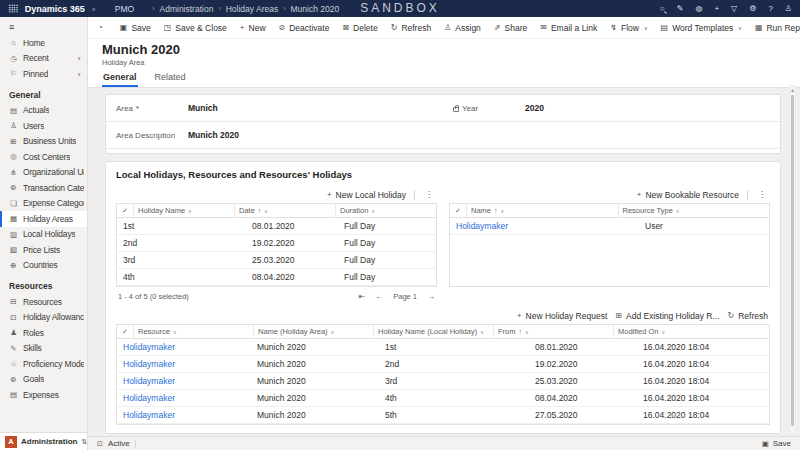  Describe the element at coordinates (44, 364) in the screenshot. I see `sidebar-item-proficiency-models: ☆ Proficiency Models` at that location.